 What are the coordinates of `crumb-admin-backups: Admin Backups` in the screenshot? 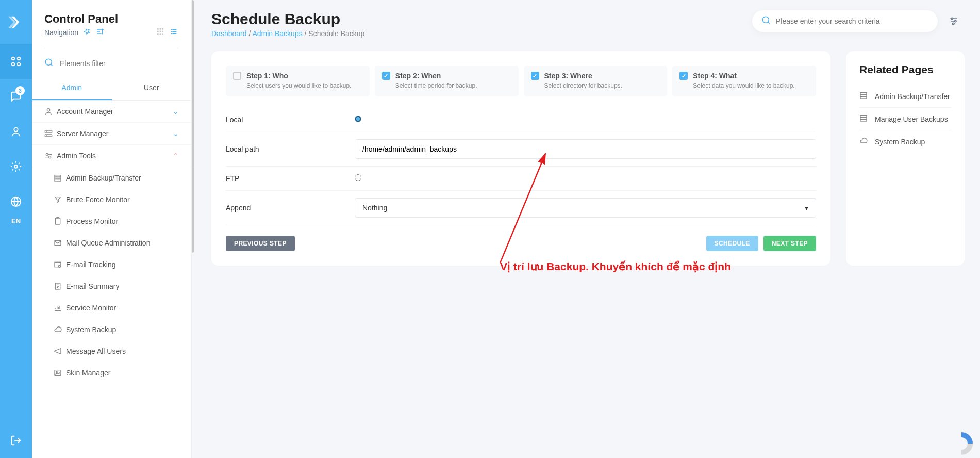 It's located at (277, 34).